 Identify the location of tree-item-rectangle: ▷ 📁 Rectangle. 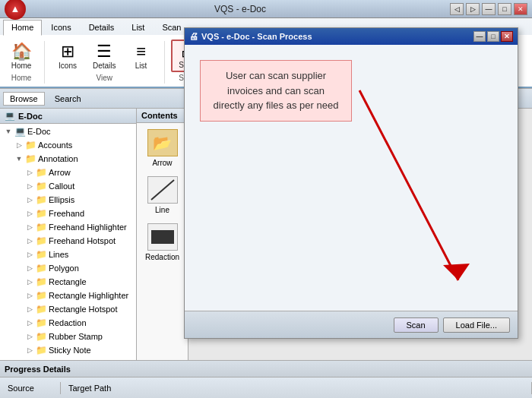
(68, 282).